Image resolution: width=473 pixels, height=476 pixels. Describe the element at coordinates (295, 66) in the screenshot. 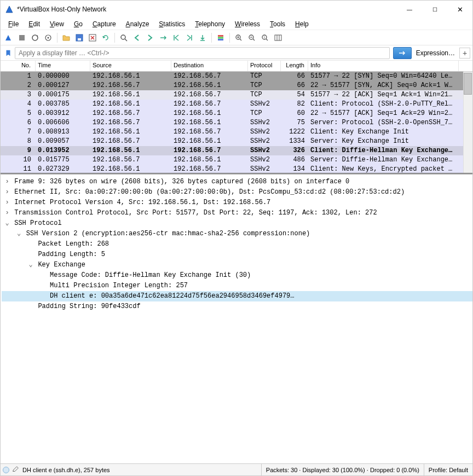

I see `col-length: Length` at that location.